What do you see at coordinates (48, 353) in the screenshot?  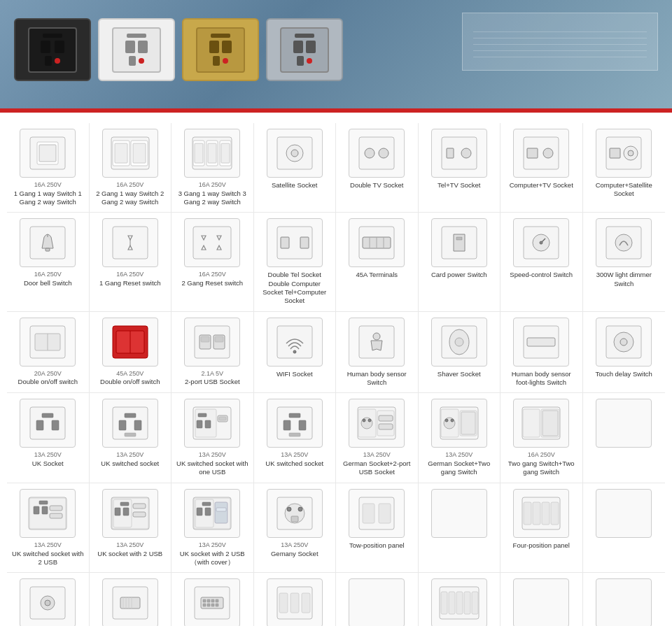 I see `list-item: 20A 250VDouble on/off switch` at bounding box center [48, 353].